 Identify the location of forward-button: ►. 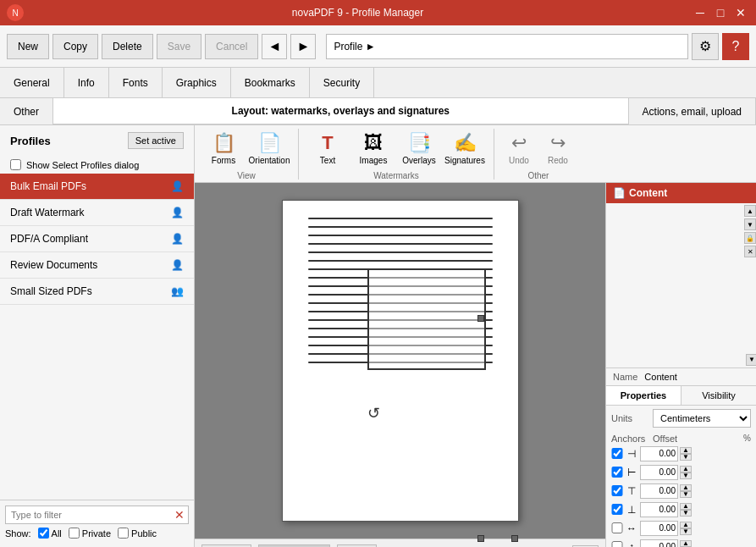
(303, 47).